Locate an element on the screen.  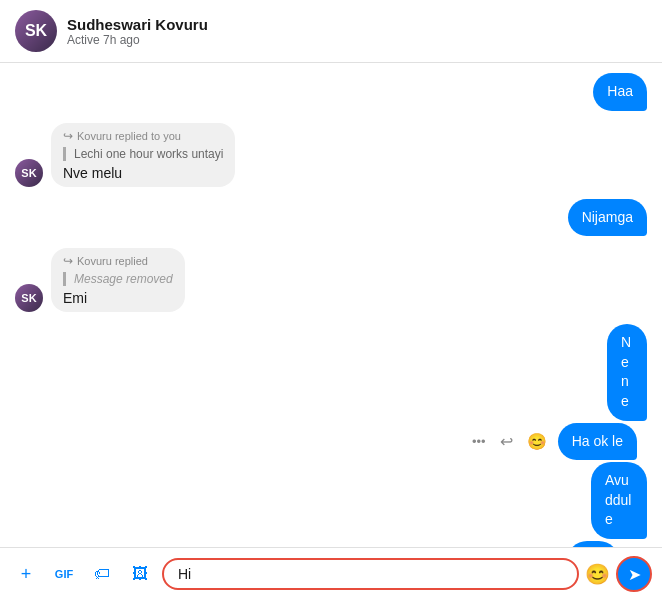
received-avatar-1: SK is located at coordinates (29, 173).